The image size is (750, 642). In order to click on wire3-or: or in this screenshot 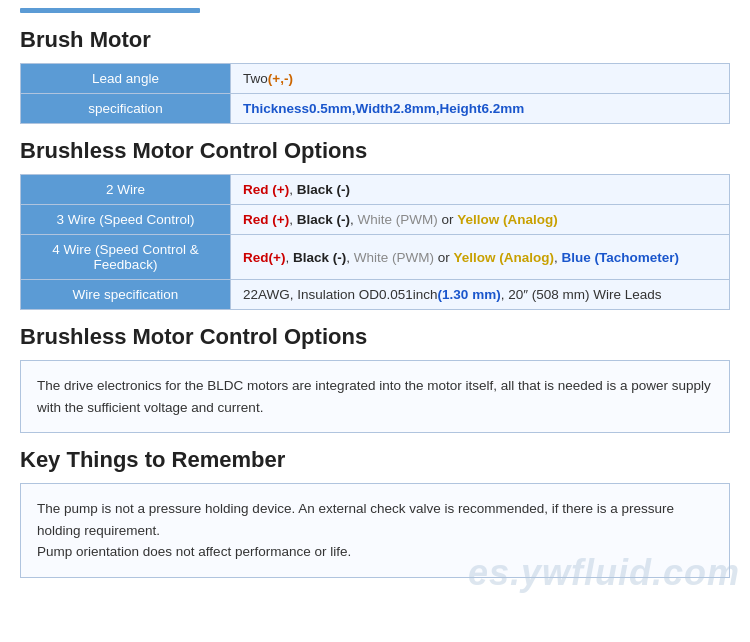, I will do `click(448, 220)`.